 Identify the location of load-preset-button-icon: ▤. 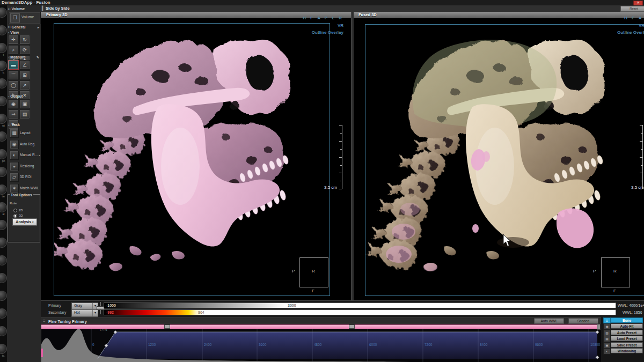
(607, 339).